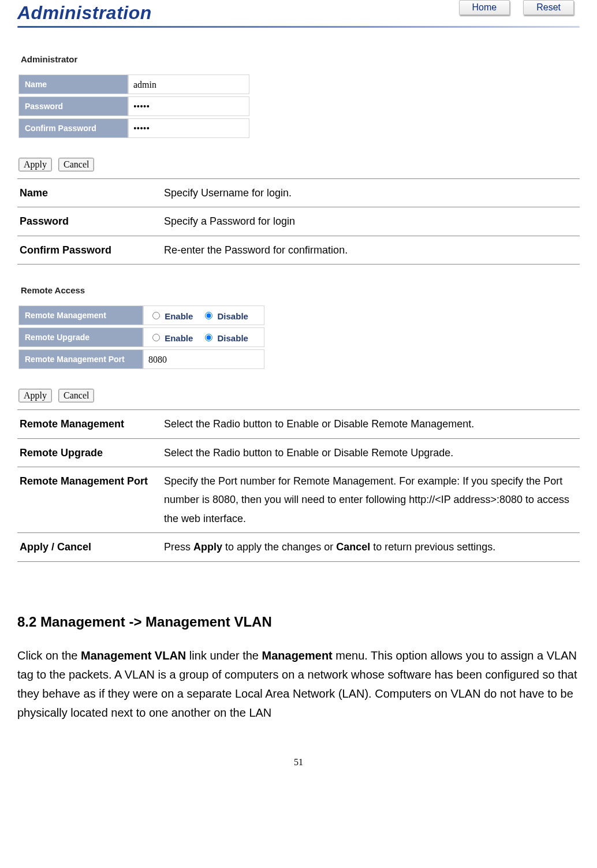 This screenshot has width=597, height=868. What do you see at coordinates (300, 290) in the screenshot?
I see `remote-access-section-title: Remote Access` at bounding box center [300, 290].